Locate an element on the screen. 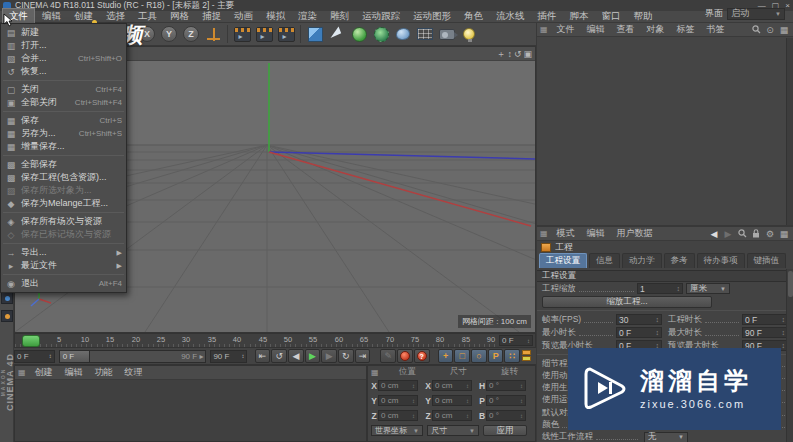 The height and width of the screenshot is (442, 793). step-forward-button: ▶ is located at coordinates (329, 356).